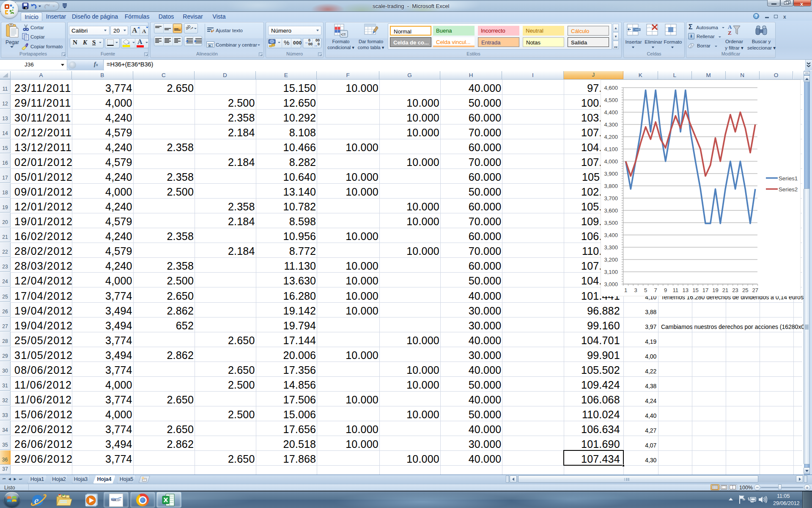 Image resolution: width=812 pixels, height=508 pixels. I want to click on svg-text: 13, so click(686, 290).